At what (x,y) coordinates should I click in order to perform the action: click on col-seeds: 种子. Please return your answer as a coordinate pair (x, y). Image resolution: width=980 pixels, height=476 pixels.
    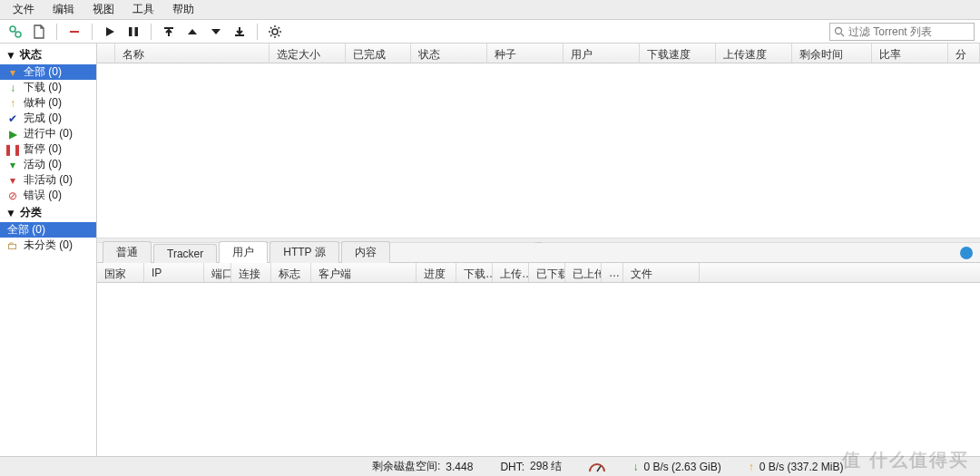
    Looking at the image, I should click on (525, 53).